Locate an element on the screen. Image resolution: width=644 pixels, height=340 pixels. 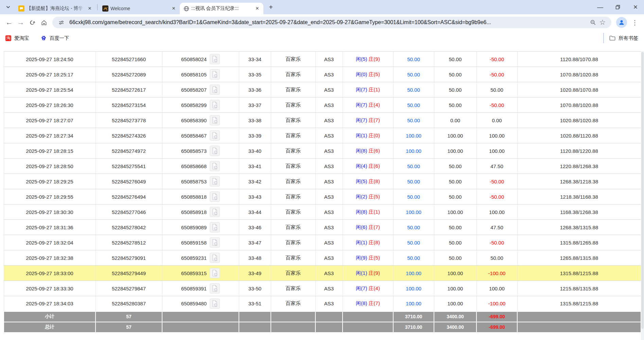
table-row: 2025-09-27 18:32:38 522845279091 6508592… is located at coordinates (322, 258).